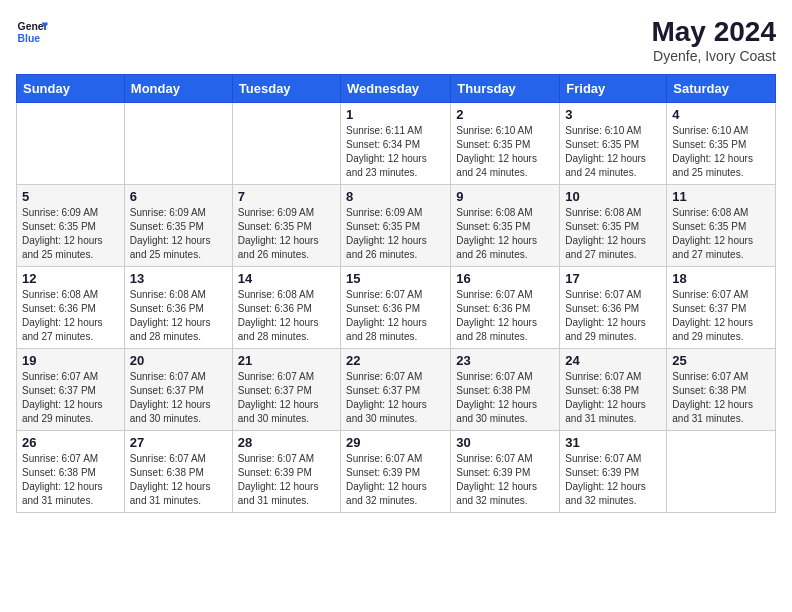  I want to click on calendar-cell: 18Sunrise: 6:07 AMSunset: 6:37 PMDayligh…, so click(722, 308).